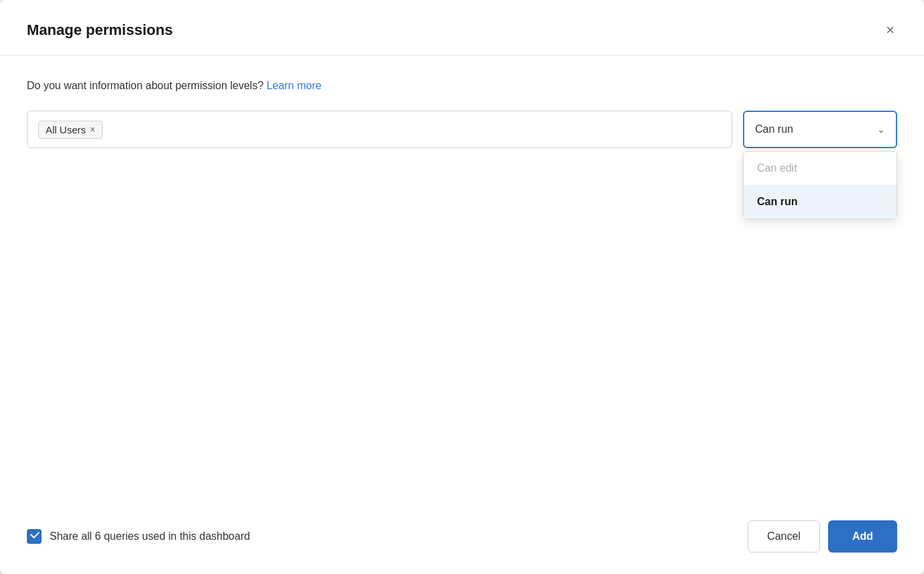 This screenshot has height=574, width=924. What do you see at coordinates (100, 30) in the screenshot?
I see `modal-title: Manage permissions` at bounding box center [100, 30].